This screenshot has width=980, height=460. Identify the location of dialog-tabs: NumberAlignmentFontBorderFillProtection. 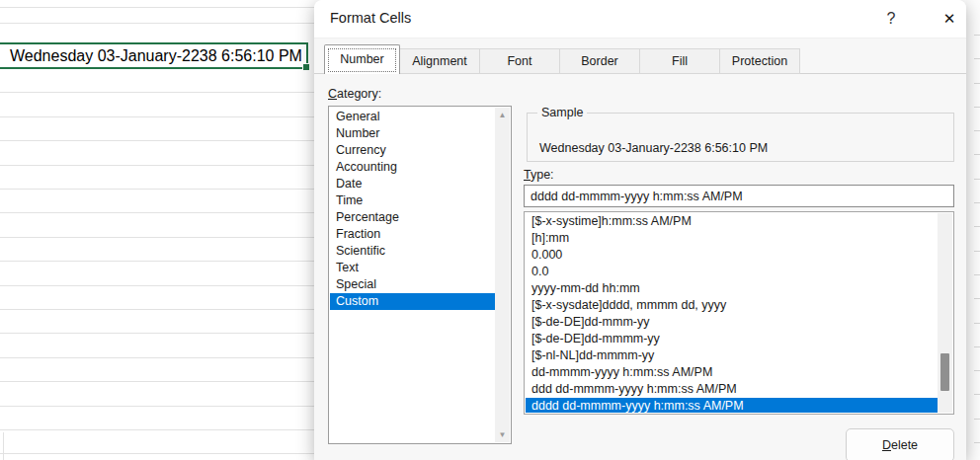
(562, 59).